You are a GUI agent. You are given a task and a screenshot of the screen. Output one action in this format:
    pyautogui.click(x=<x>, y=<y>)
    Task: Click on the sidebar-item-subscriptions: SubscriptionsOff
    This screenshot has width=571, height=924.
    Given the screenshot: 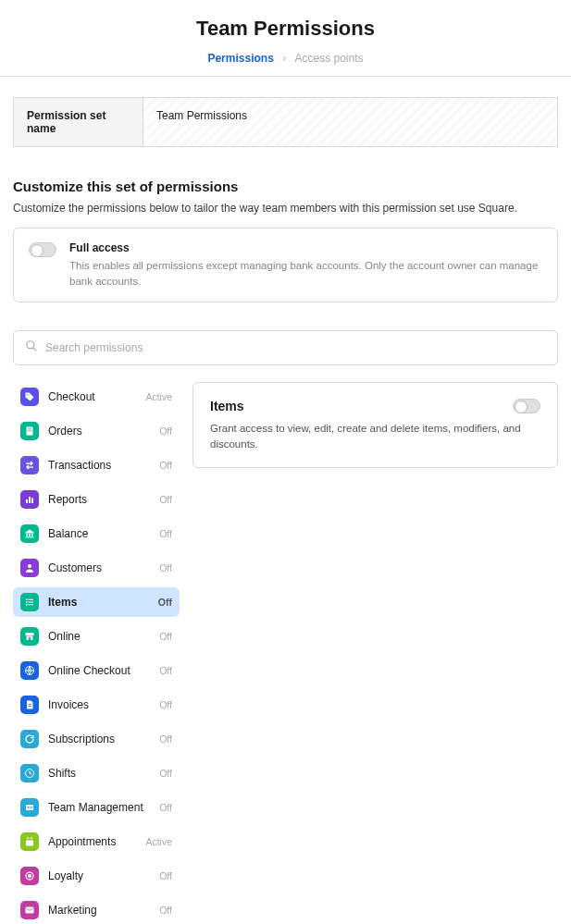 What is the action you would take?
    pyautogui.click(x=96, y=739)
    